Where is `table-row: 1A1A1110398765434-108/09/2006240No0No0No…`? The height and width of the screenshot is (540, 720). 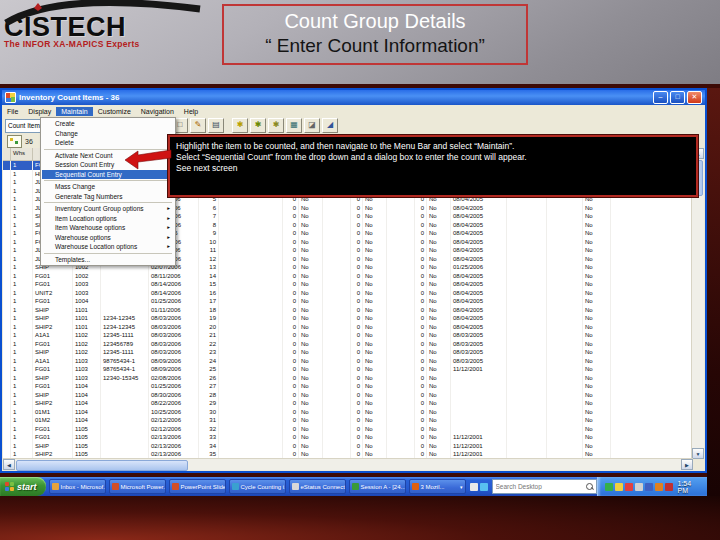 table-row: 1A1A1110398765434-108/09/2006240No0No0No… is located at coordinates (348, 362).